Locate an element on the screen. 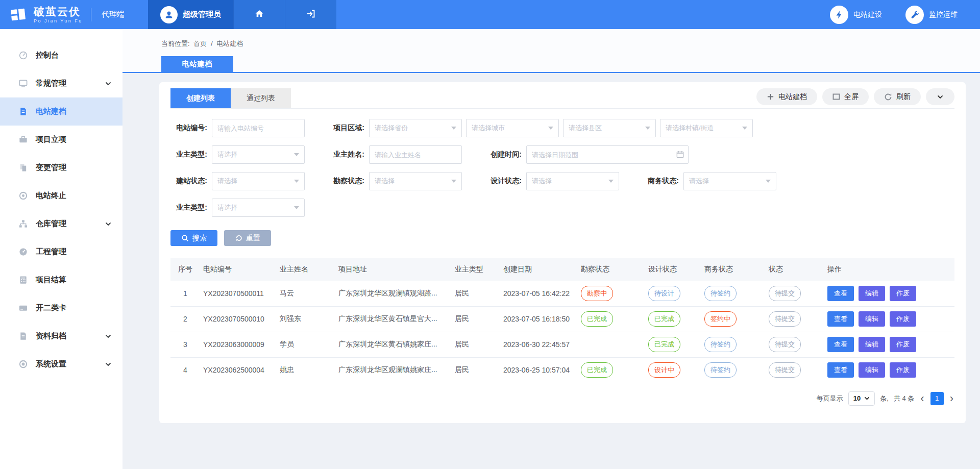 Image resolution: width=980 pixels, height=469 pixels. status-badge: 已完成 is located at coordinates (597, 370).